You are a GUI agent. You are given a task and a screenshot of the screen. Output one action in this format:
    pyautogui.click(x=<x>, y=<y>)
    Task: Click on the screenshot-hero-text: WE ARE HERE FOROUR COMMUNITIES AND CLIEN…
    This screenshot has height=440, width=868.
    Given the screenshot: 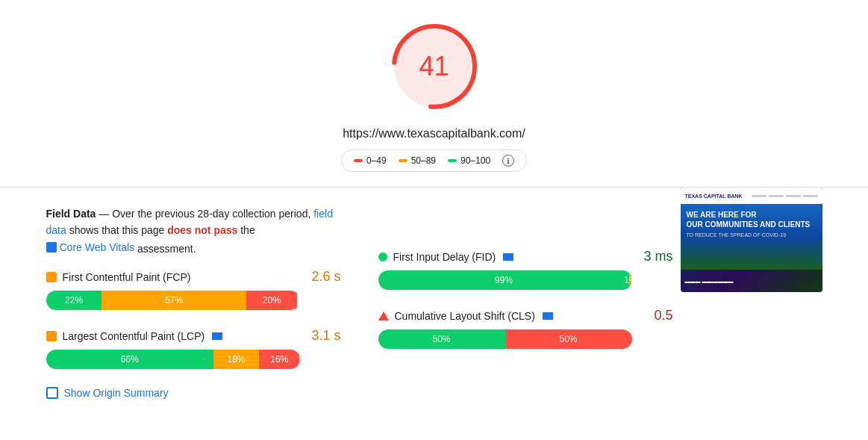 What is the action you would take?
    pyautogui.click(x=752, y=220)
    